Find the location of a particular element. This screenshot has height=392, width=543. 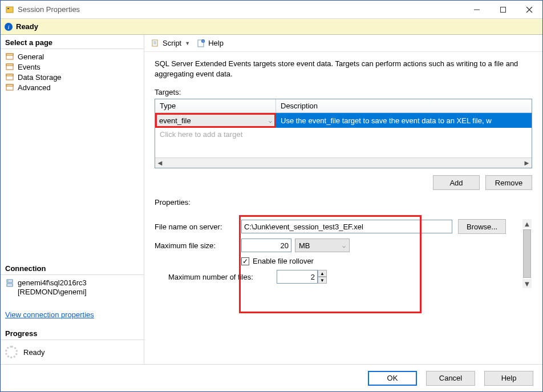

enable-rollover-checkbox is located at coordinates (245, 261).